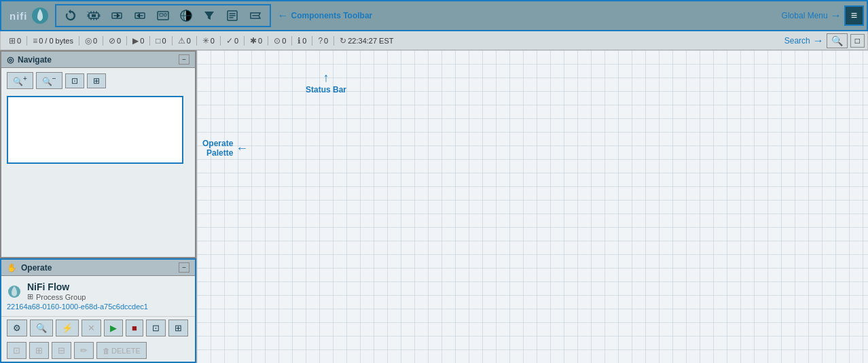 The width and height of the screenshot is (868, 363). Describe the element at coordinates (257, 41) in the screenshot. I see `cluster-status: ✱ 0` at that location.